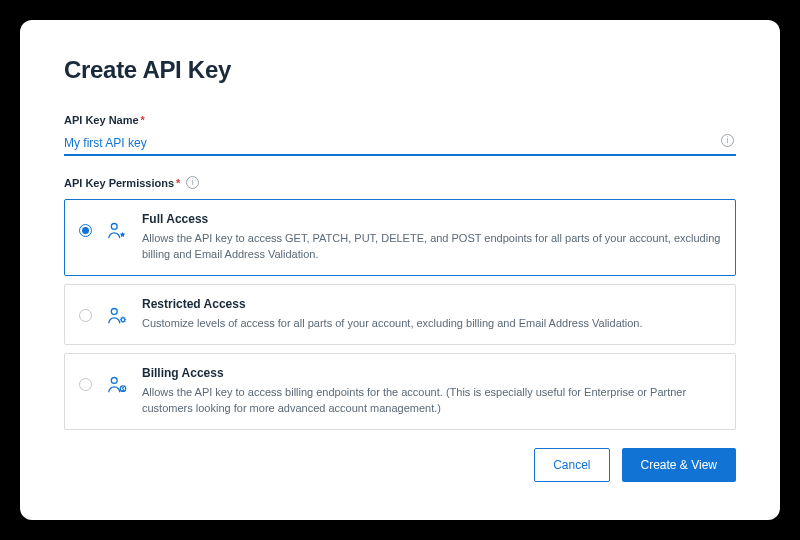 Image resolution: width=800 pixels, height=540 pixels. What do you see at coordinates (400, 314) in the screenshot?
I see `permission-option-restricted-access: Restricted Access Customize levels of ac…` at bounding box center [400, 314].